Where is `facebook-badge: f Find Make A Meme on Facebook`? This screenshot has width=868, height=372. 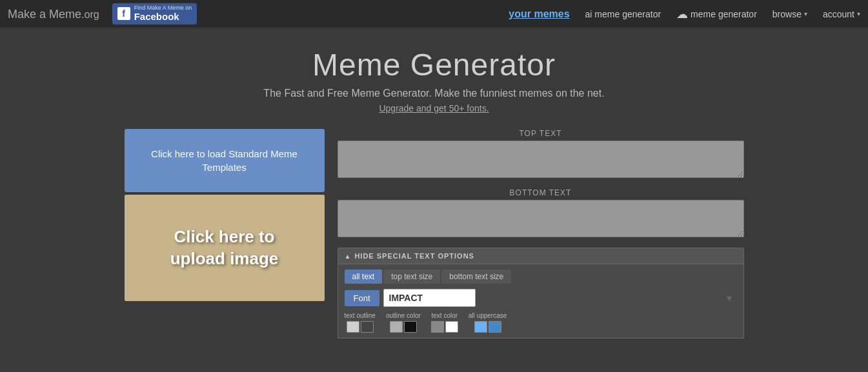
facebook-badge: f Find Make A Meme on Facebook is located at coordinates (155, 14).